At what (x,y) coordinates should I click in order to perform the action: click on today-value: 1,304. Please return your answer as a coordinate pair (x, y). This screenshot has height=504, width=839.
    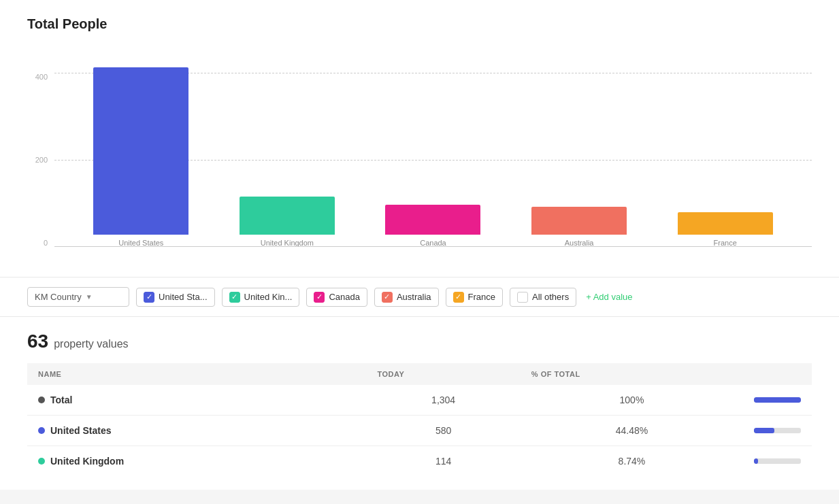
    Looking at the image, I should click on (443, 400).